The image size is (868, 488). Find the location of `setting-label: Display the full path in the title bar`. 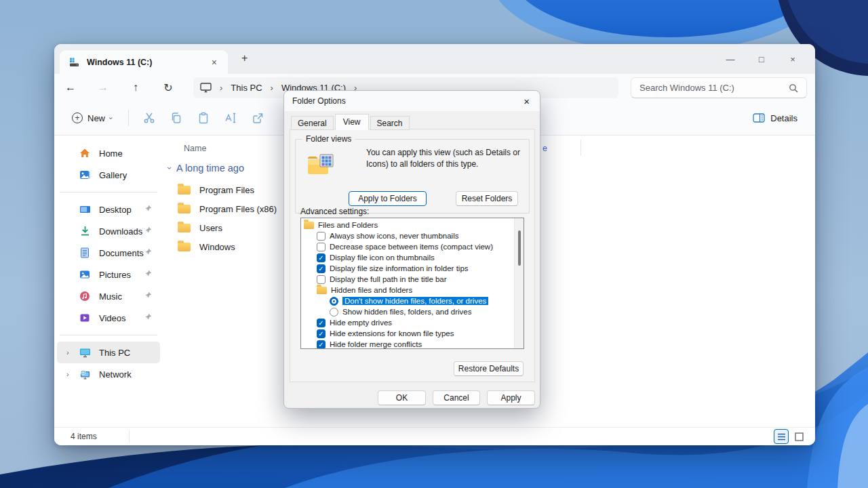

setting-label: Display the full path in the title bar is located at coordinates (388, 279).